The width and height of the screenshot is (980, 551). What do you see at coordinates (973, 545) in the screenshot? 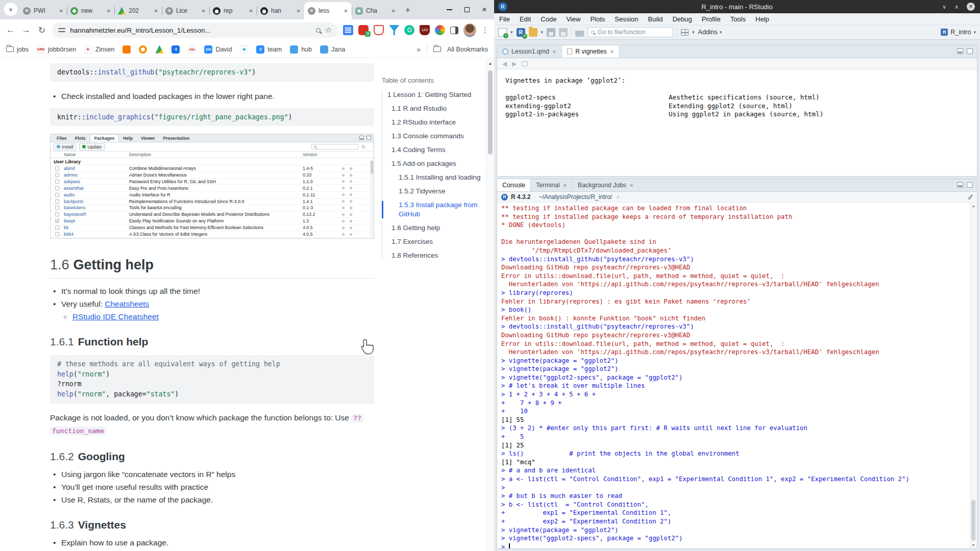
I see `scroll-down-icon: ▼` at bounding box center [973, 545].